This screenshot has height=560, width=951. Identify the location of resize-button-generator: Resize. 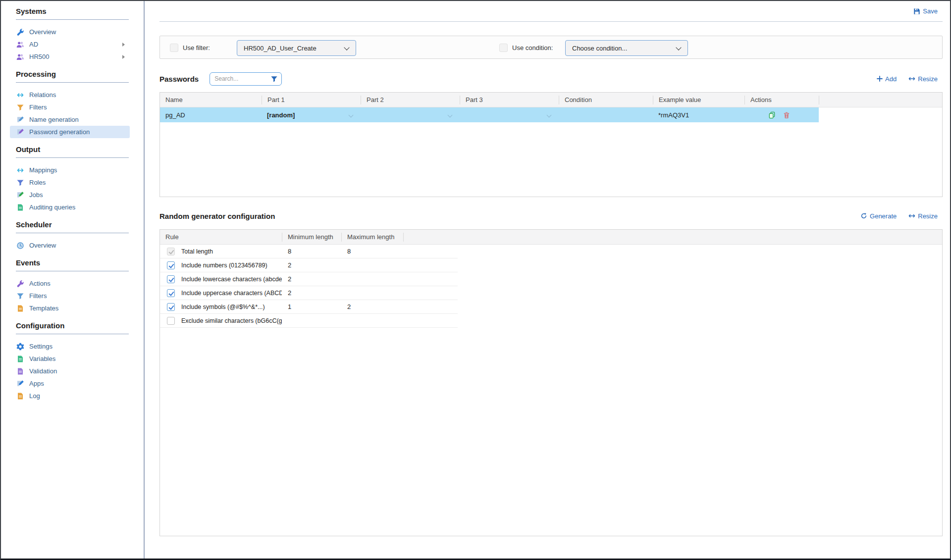
(923, 216).